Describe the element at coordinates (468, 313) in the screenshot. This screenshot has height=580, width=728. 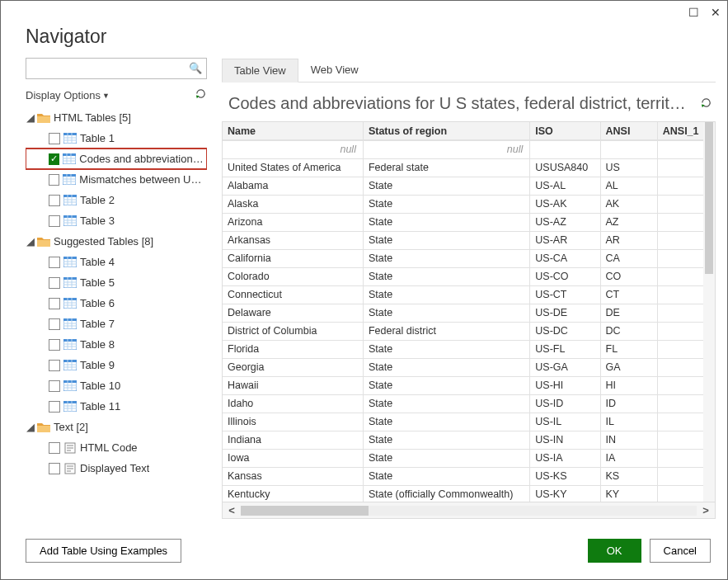
I see `table-row: DelawareStateUS-DEDE` at that location.